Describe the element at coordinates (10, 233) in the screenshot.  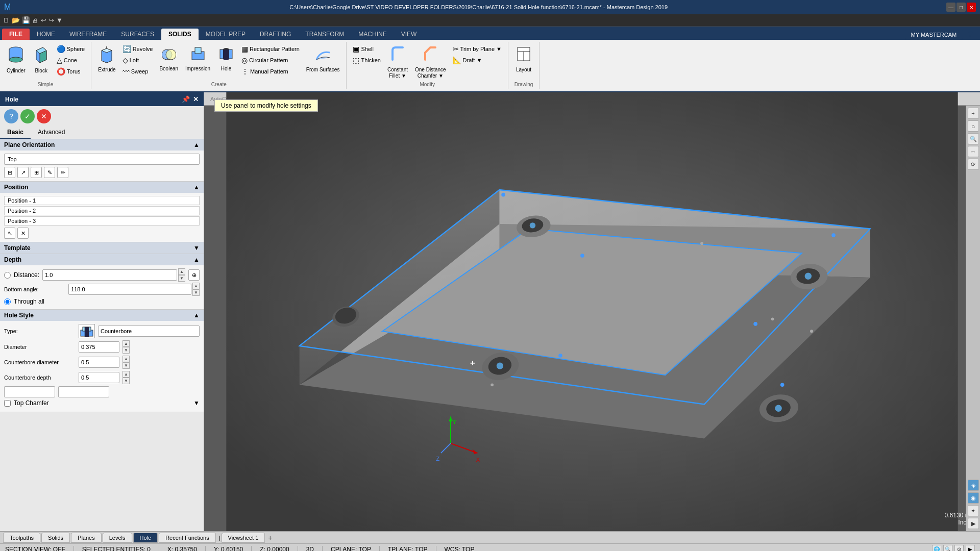
I see `pos-select-icon: ↖` at that location.